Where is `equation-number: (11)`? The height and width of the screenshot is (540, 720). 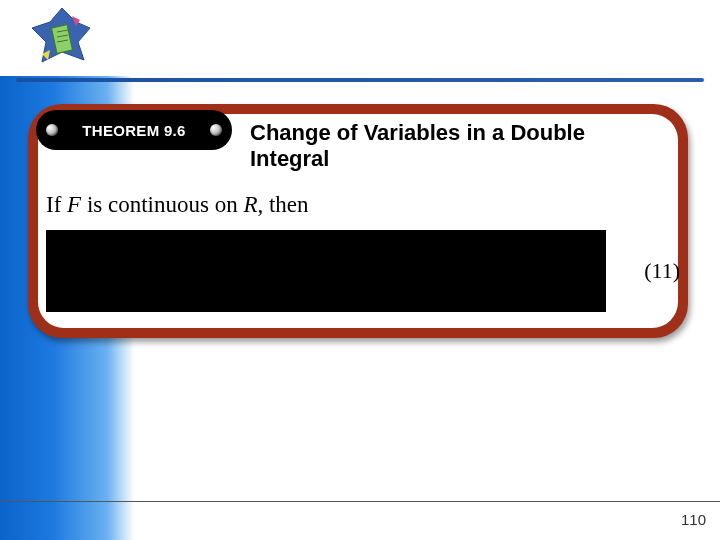 equation-number: (11) is located at coordinates (662, 271).